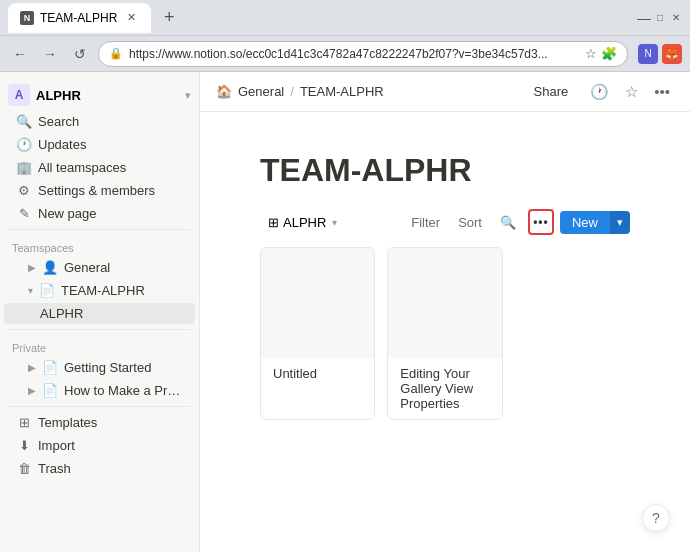 The height and width of the screenshot is (552, 690). Describe the element at coordinates (50, 368) in the screenshot. I see `getting-started-page-icon: 📄` at that location.